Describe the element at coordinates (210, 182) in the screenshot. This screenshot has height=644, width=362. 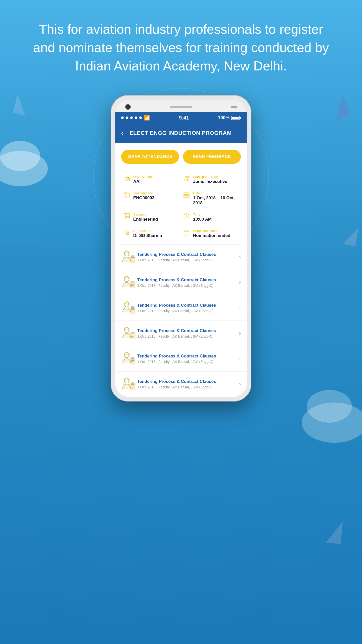
I see `participants-value: Junior Executive` at that location.